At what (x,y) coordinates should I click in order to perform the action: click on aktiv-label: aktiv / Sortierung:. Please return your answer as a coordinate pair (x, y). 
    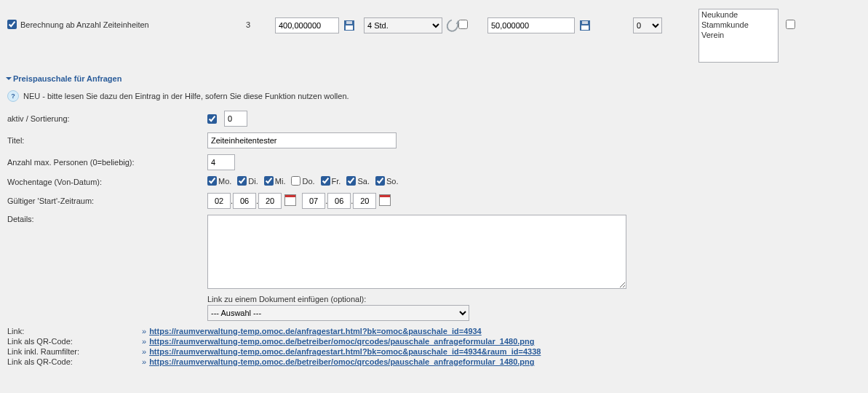
    Looking at the image, I should click on (108, 119).